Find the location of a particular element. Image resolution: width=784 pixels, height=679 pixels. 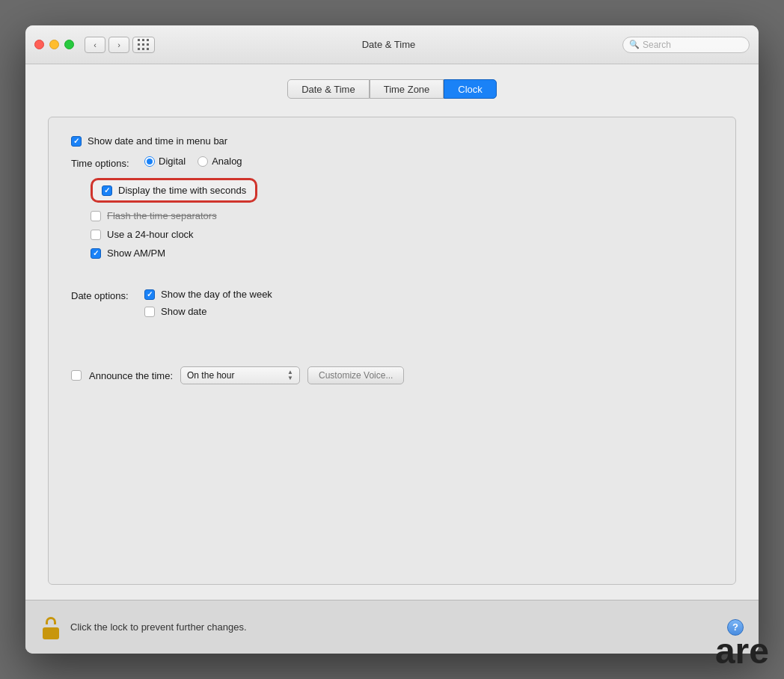

show-date-label: Show date is located at coordinates (184, 311).